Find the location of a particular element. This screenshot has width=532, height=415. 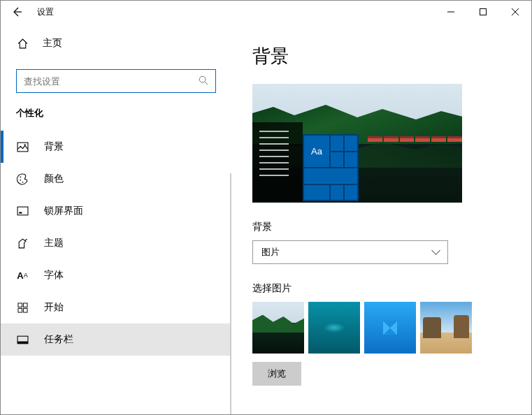

preview-sample-tile: Aa is located at coordinates (317, 151).